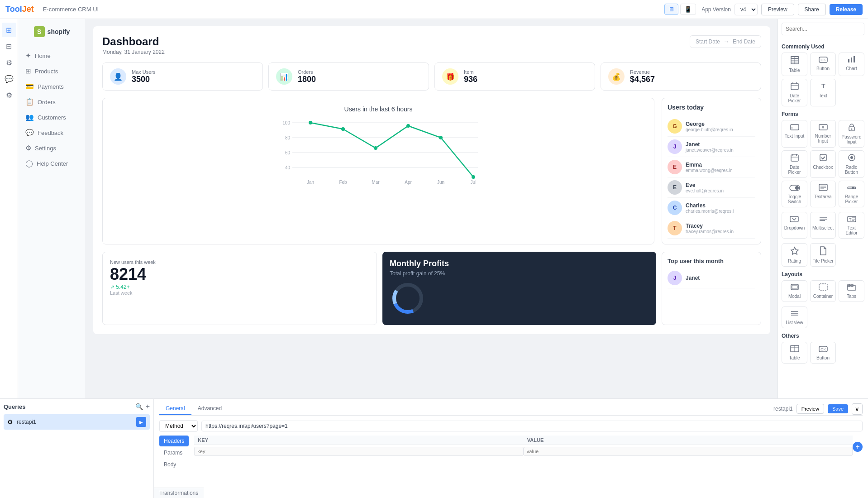 The width and height of the screenshot is (868, 498). What do you see at coordinates (45, 148) in the screenshot?
I see `nav-settings-label: Settings` at bounding box center [45, 148].